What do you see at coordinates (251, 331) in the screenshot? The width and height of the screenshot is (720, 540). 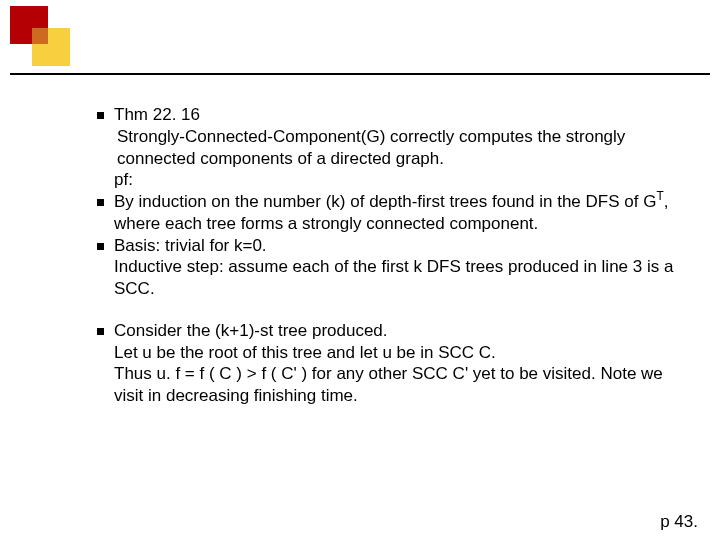 I see `bullet-4-text: Consider the (k+1)-st tree produced.` at bounding box center [251, 331].